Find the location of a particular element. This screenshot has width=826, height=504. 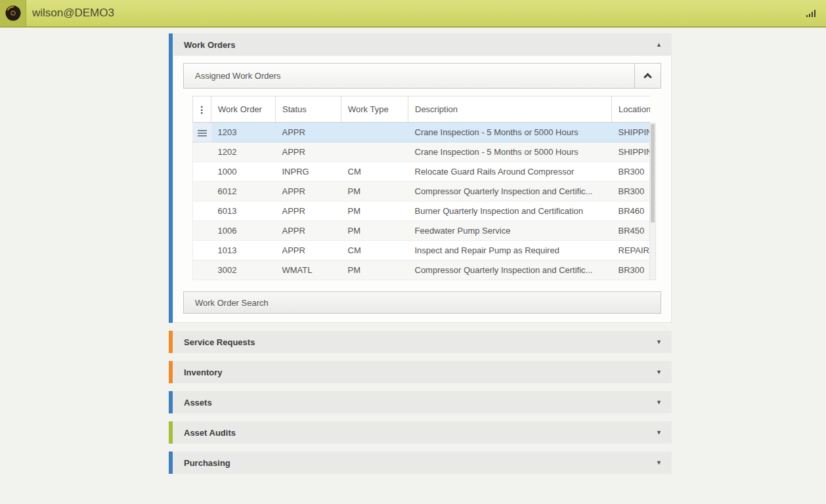

user-context-title: wilson@DEMO3 is located at coordinates (74, 13).